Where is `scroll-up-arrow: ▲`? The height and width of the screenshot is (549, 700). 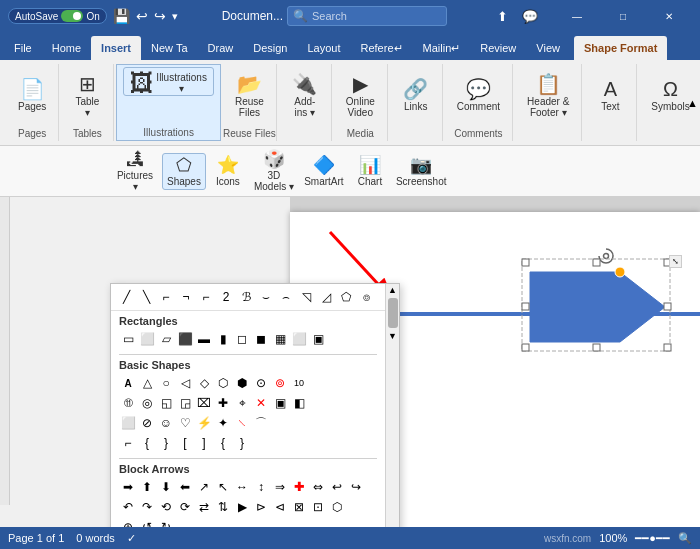 scroll-up-arrow: ▲ is located at coordinates (392, 290).